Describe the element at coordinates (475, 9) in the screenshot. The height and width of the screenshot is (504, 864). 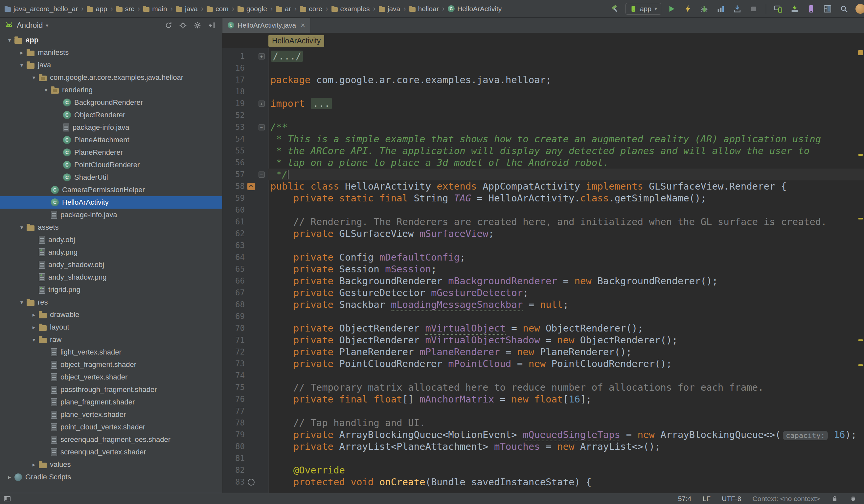
I see `nav-crumb: CHelloArActivity` at that location.